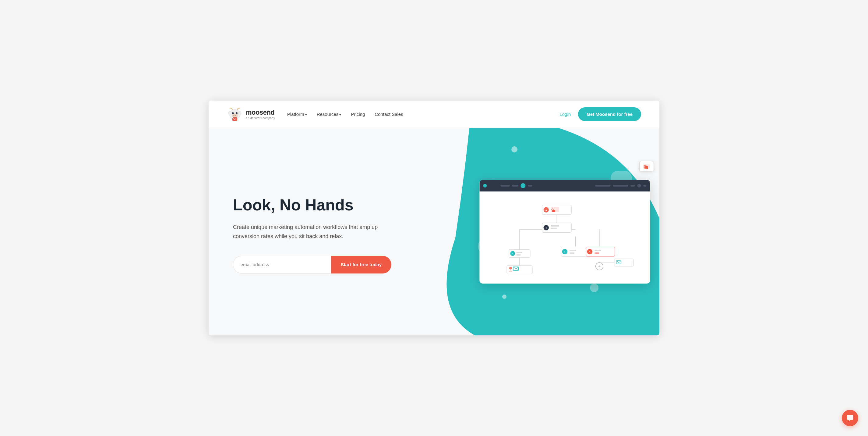  What do you see at coordinates (558, 232) in the screenshot?
I see `hero-right: ▲ ● ✓` at bounding box center [558, 232].